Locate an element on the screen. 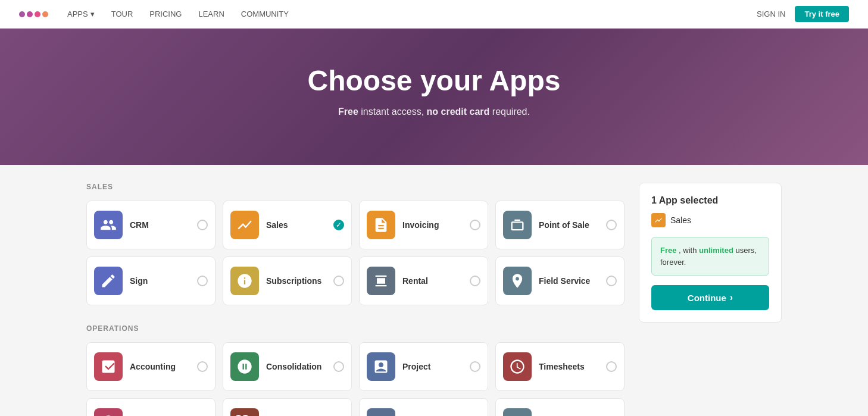 This screenshot has height=416, width=868. rental-name: Rental is located at coordinates (432, 281).